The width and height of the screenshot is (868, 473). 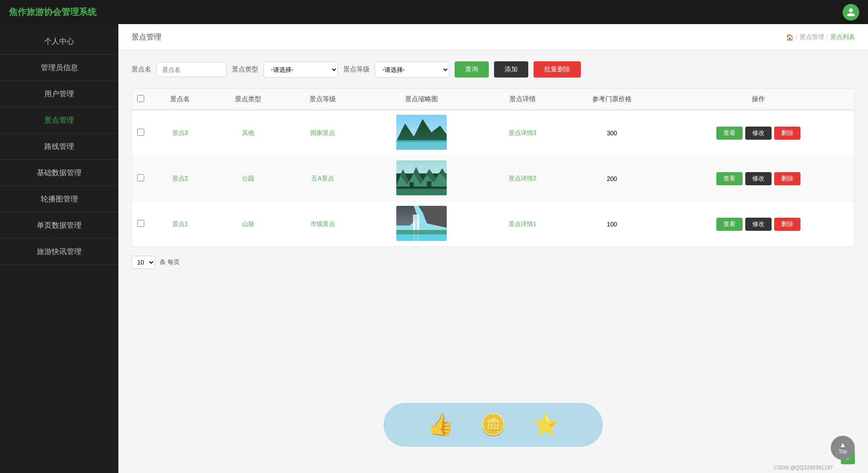 What do you see at coordinates (612, 179) in the screenshot?
I see `row2-price: 200` at bounding box center [612, 179].